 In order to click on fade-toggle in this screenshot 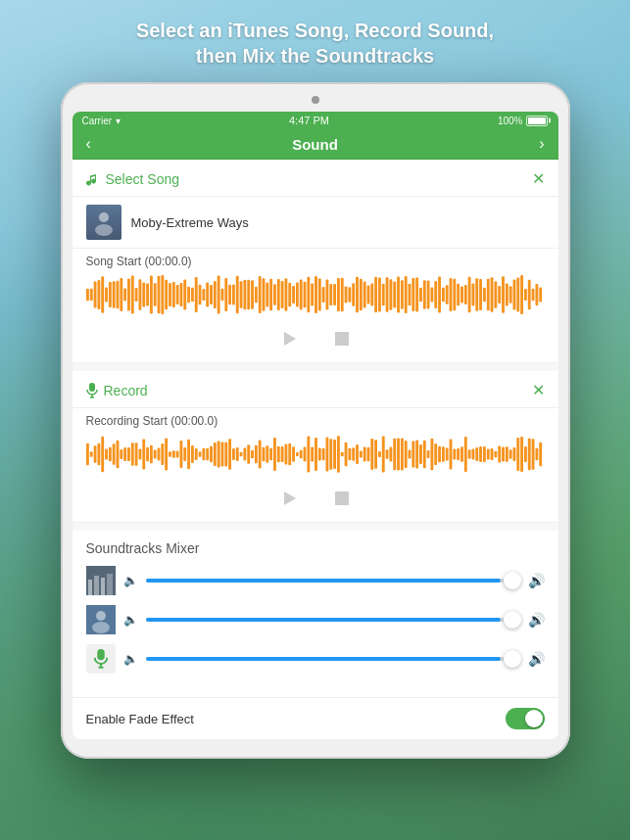, I will do `click(525, 719)`.